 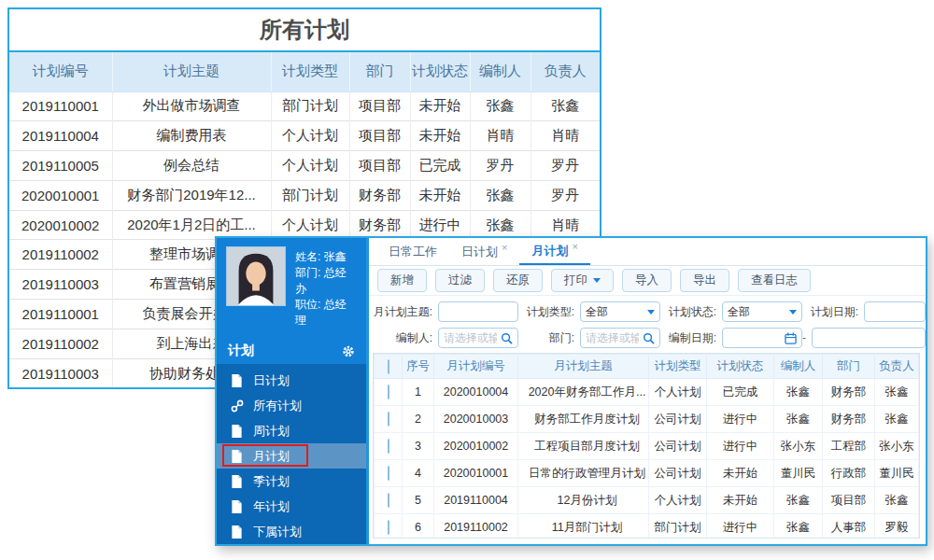 I want to click on cell-department: 项目部, so click(x=379, y=106).